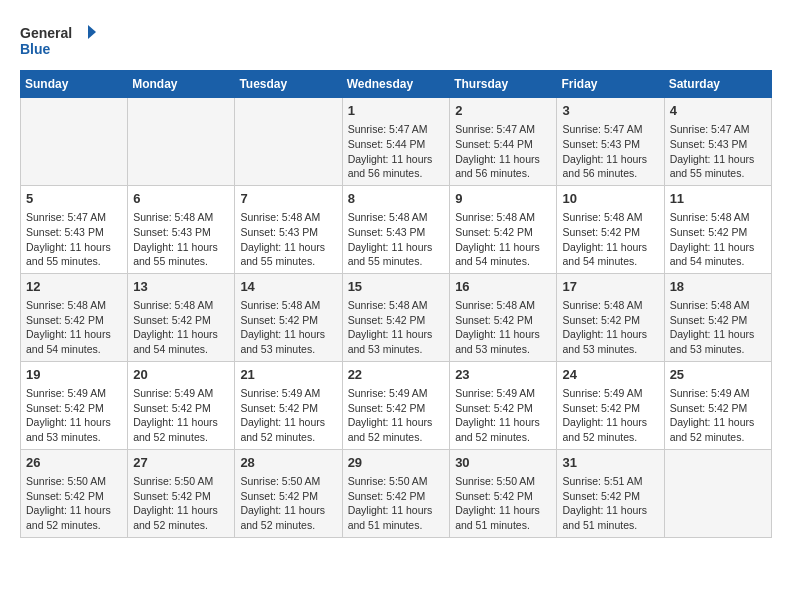  I want to click on weekday-header-friday: Friday, so click(610, 84).